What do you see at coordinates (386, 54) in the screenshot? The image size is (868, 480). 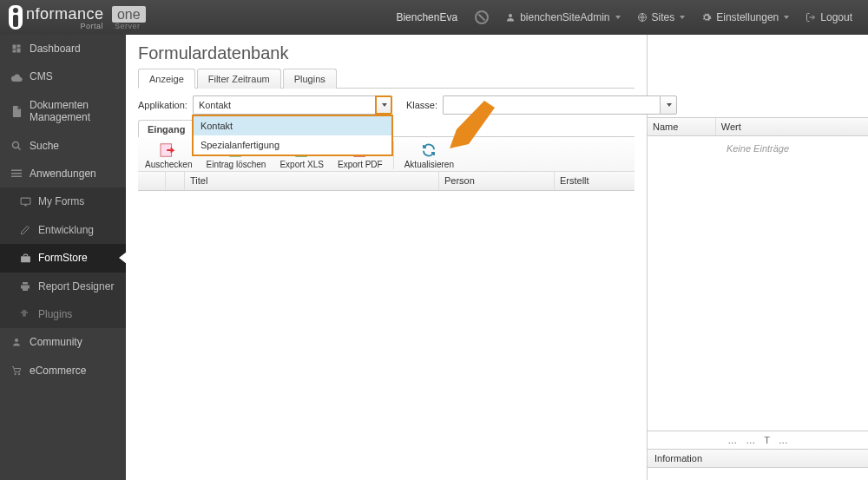 I see `page-title: Formulardatenbank` at bounding box center [386, 54].